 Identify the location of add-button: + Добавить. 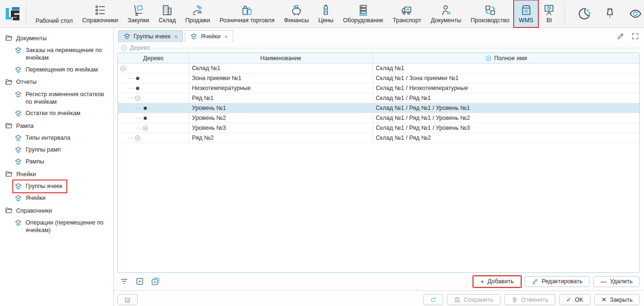
(497, 281).